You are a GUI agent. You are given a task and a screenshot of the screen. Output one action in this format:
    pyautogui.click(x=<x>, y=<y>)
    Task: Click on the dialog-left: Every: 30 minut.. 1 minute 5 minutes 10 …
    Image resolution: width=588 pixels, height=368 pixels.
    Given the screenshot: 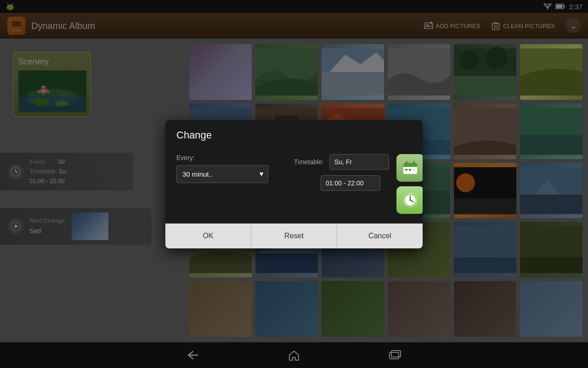 What is the action you would take?
    pyautogui.click(x=222, y=184)
    